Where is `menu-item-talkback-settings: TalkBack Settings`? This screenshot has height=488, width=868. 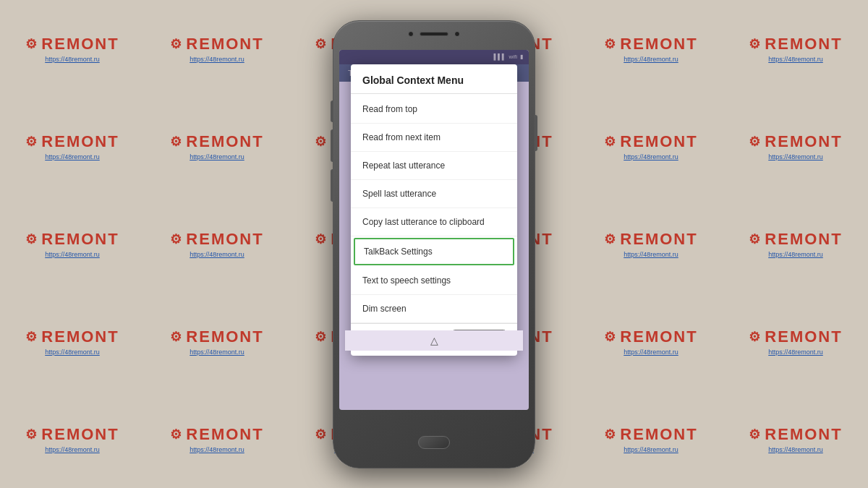 menu-item-talkback-settings: TalkBack Settings is located at coordinates (434, 252).